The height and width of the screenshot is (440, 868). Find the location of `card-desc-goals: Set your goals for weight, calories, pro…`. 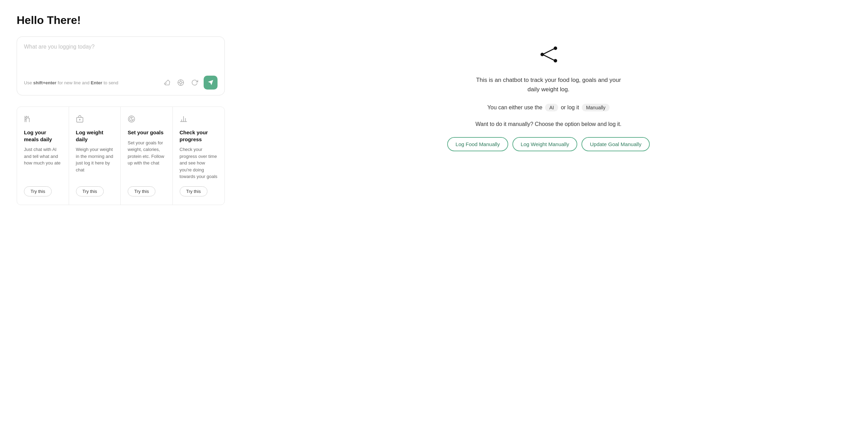

card-desc-goals: Set your goals for weight, calories, pro… is located at coordinates (146, 160).